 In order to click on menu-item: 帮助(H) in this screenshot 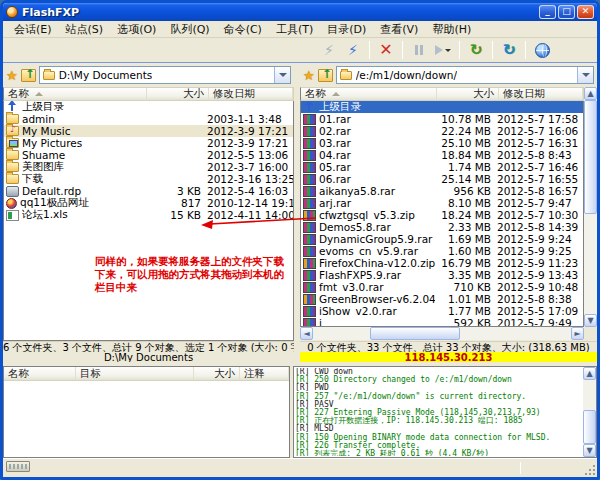, I will do `click(452, 30)`.